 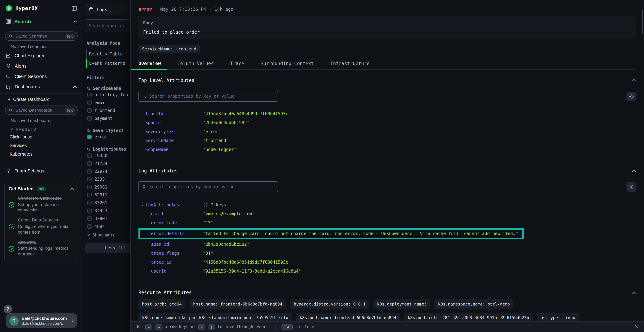 What do you see at coordinates (474, 304) in the screenshot?
I see `resource-attribute-chip: k8s.namespace.name: otel-demo` at bounding box center [474, 304].